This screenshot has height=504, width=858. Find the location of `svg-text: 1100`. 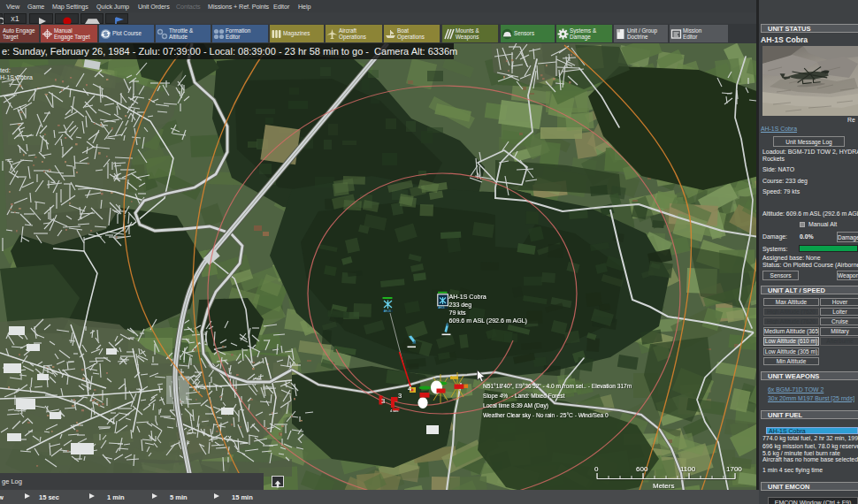

svg-text: 1100 is located at coordinates (688, 469).